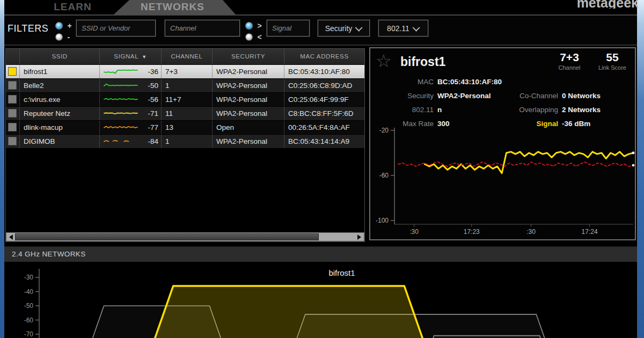  Describe the element at coordinates (153, 86) in the screenshot. I see `signal-value: -50` at that location.